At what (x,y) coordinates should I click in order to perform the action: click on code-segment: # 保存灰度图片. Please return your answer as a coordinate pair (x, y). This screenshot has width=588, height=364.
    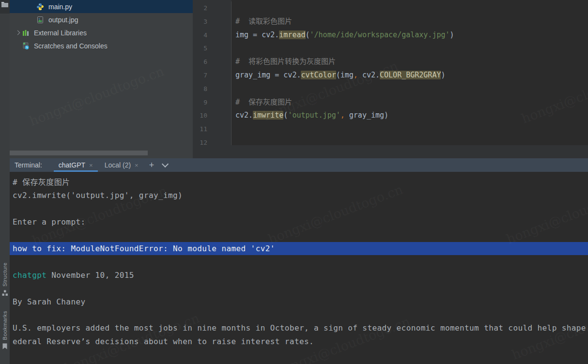
    Looking at the image, I should click on (263, 102).